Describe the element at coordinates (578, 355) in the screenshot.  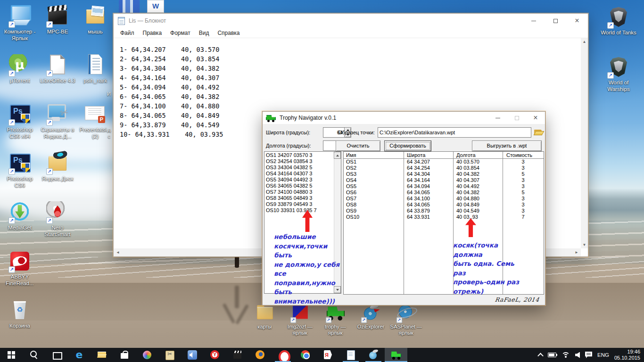
I see `volume-icon` at that location.